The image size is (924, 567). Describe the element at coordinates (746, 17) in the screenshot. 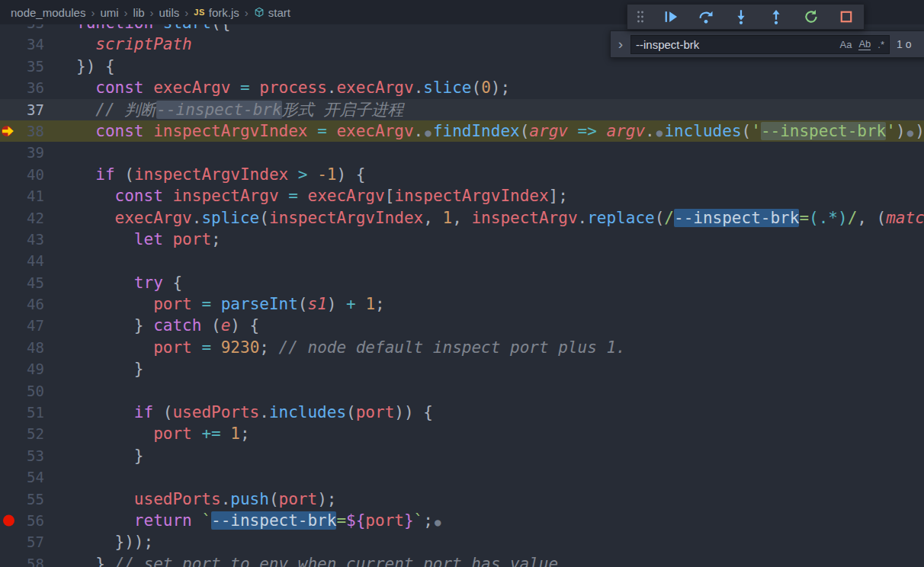

I see `debug-toolbar` at that location.